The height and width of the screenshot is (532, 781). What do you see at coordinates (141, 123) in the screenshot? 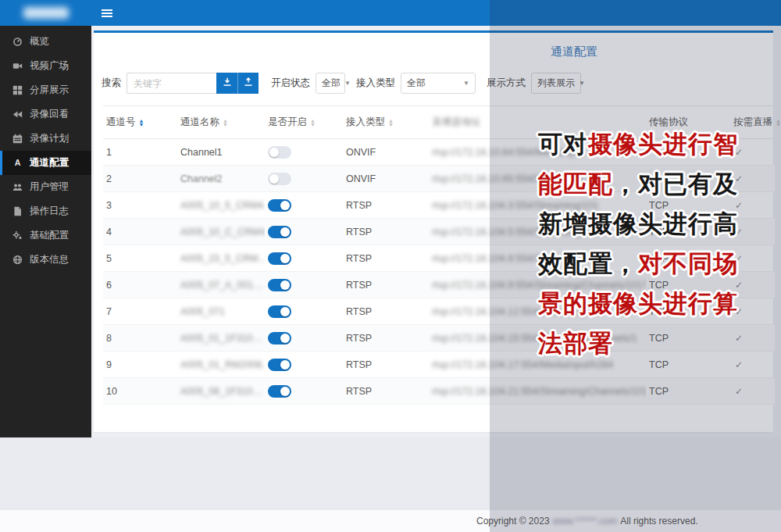
I see `col-header-1: 通道号▲▼` at bounding box center [141, 123].